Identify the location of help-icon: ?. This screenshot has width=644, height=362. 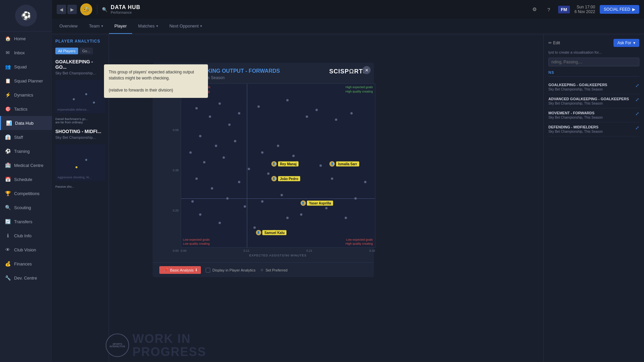
(549, 9).